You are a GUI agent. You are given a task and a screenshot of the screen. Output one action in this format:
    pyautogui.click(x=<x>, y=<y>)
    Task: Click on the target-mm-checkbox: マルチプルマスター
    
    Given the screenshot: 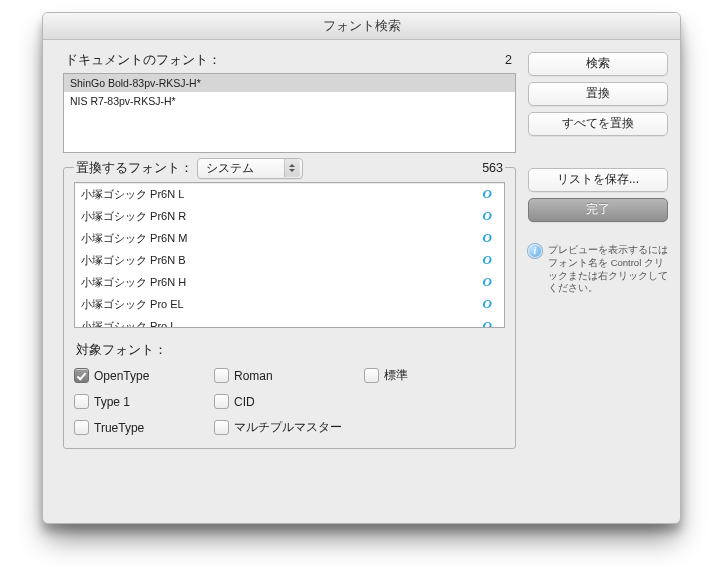 What is the action you would take?
    pyautogui.click(x=289, y=428)
    